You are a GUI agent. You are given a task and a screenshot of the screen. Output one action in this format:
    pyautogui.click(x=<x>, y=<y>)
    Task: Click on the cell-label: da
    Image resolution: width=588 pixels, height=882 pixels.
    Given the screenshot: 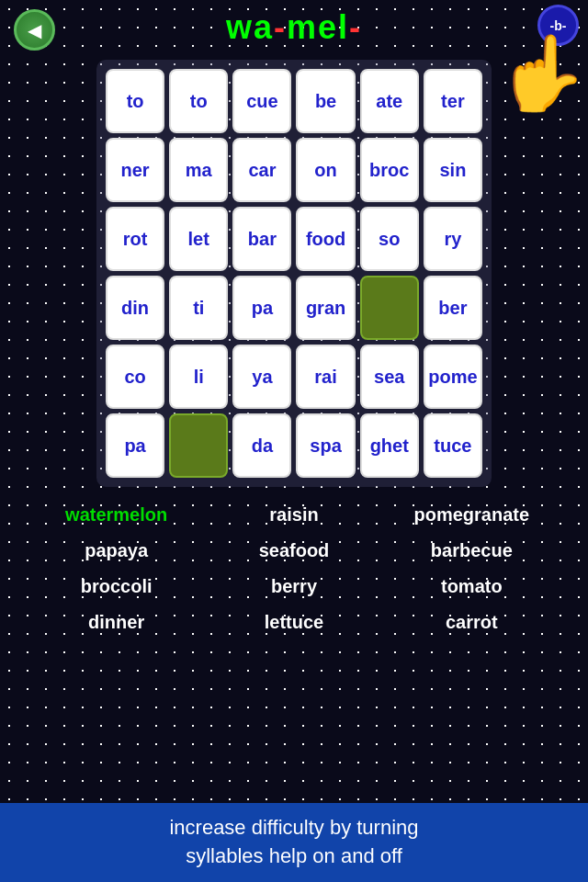 What is the action you would take?
    pyautogui.click(x=263, y=447)
    